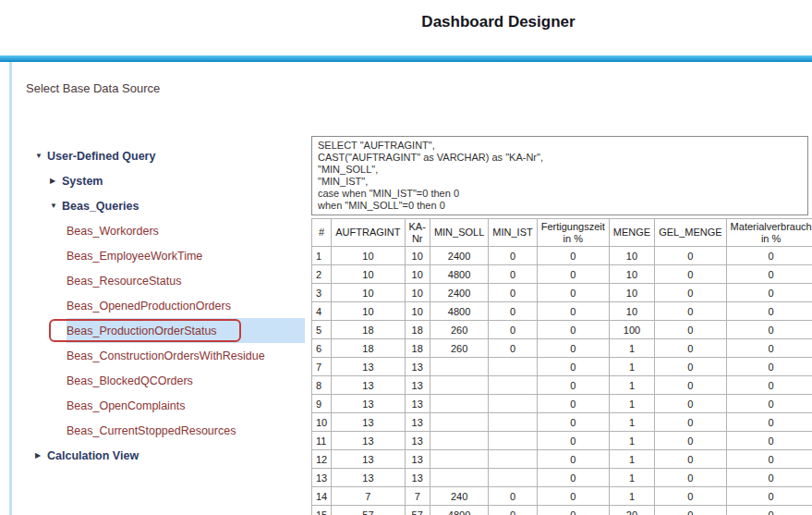 This screenshot has height=515, width=812. I want to click on column-header-GEL_MENGE: GEL_MENGE, so click(691, 233).